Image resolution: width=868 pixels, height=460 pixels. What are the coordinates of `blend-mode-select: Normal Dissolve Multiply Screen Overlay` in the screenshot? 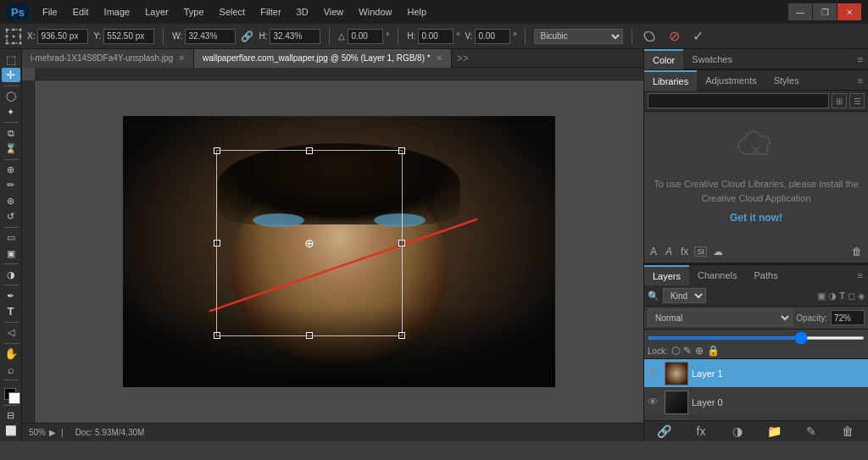 It's located at (721, 318).